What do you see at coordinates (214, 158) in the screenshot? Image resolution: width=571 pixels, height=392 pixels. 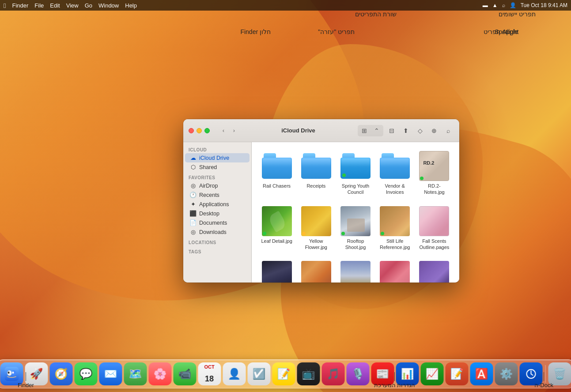 I see `sidebar-item-label-icloud-drive: iCloud Drive` at bounding box center [214, 158].